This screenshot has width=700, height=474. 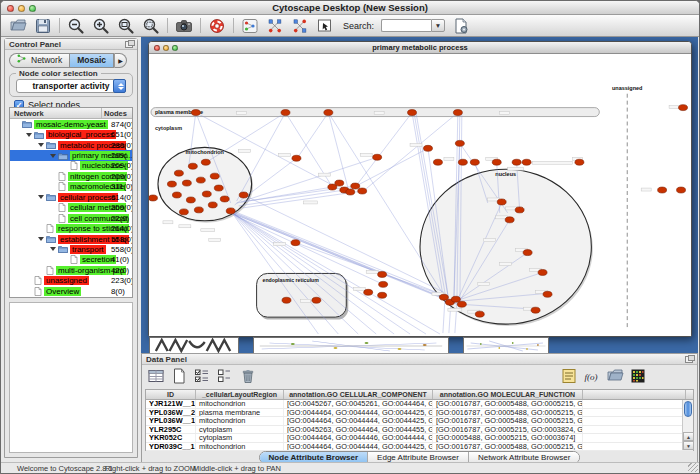 What do you see at coordinates (184, 26) in the screenshot?
I see `snapshot-camera-icon` at bounding box center [184, 26].